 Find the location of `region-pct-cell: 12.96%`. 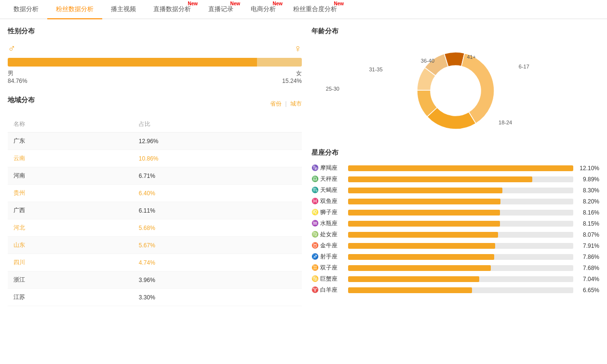

region-pct-cell: 12.96% is located at coordinates (217, 141).